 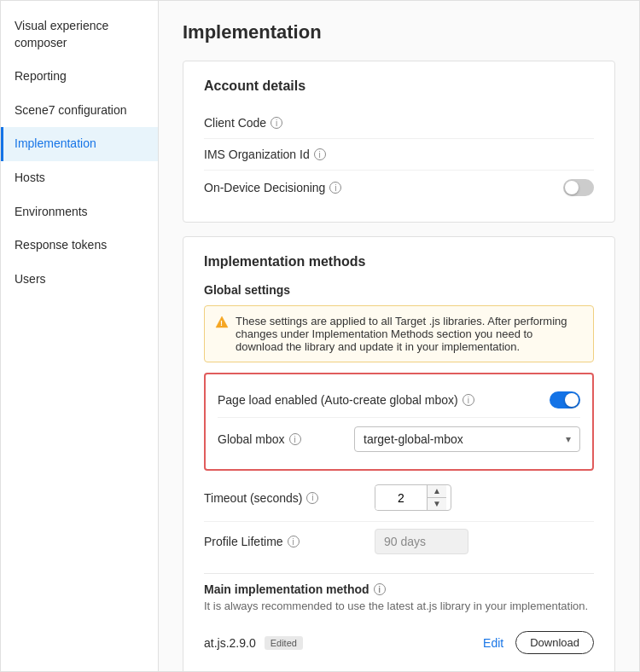 What do you see at coordinates (410, 334) in the screenshot?
I see `warning-text: These settings are applied to all Target…` at bounding box center [410, 334].